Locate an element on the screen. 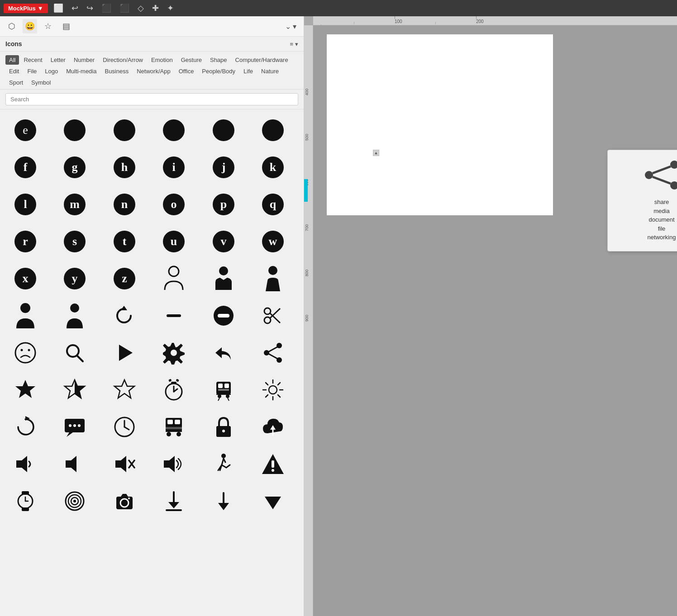 The height and width of the screenshot is (616, 677). icon-cell-l: l is located at coordinates (25, 204).